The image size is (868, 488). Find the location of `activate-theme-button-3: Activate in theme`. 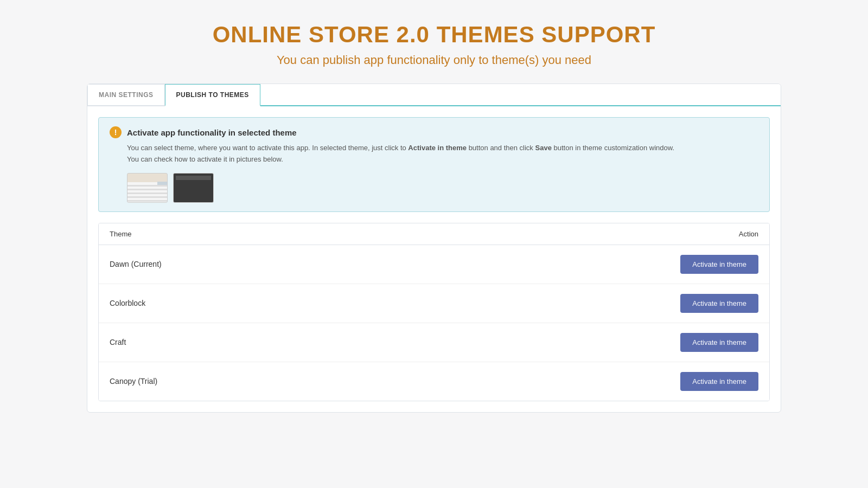

activate-theme-button-3: Activate in theme is located at coordinates (719, 382).